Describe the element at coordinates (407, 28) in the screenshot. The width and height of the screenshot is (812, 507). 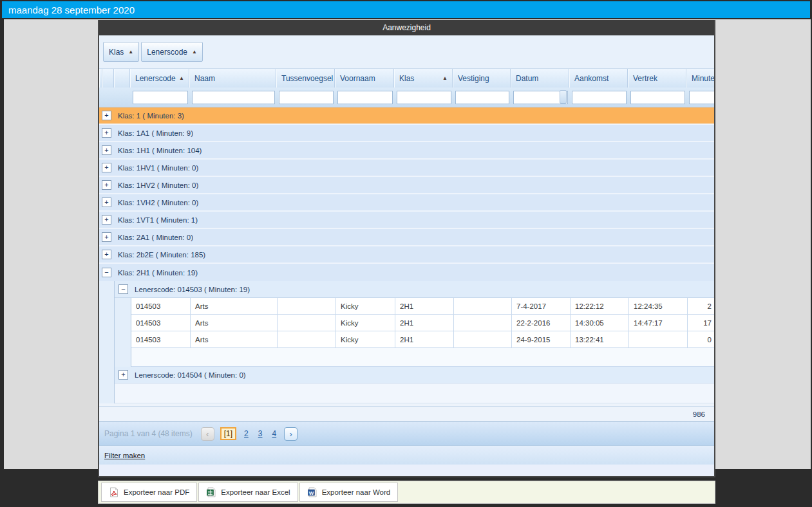
I see `panel-title: Aanwezigheid` at that location.